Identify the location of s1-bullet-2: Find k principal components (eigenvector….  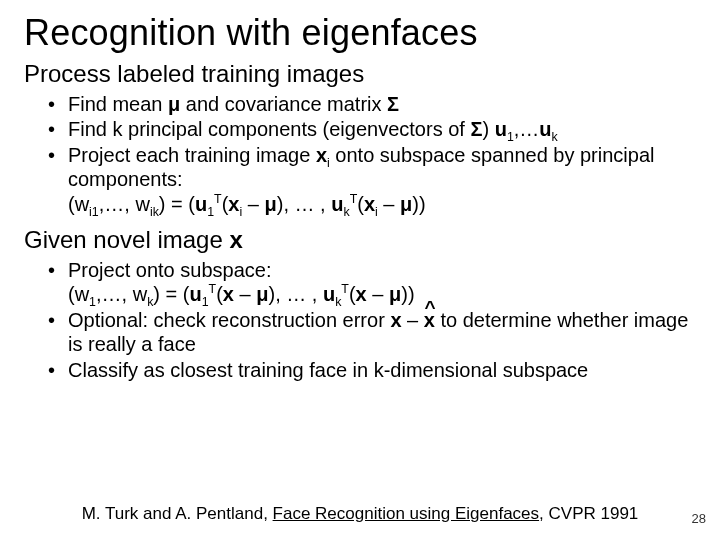
(382, 129).